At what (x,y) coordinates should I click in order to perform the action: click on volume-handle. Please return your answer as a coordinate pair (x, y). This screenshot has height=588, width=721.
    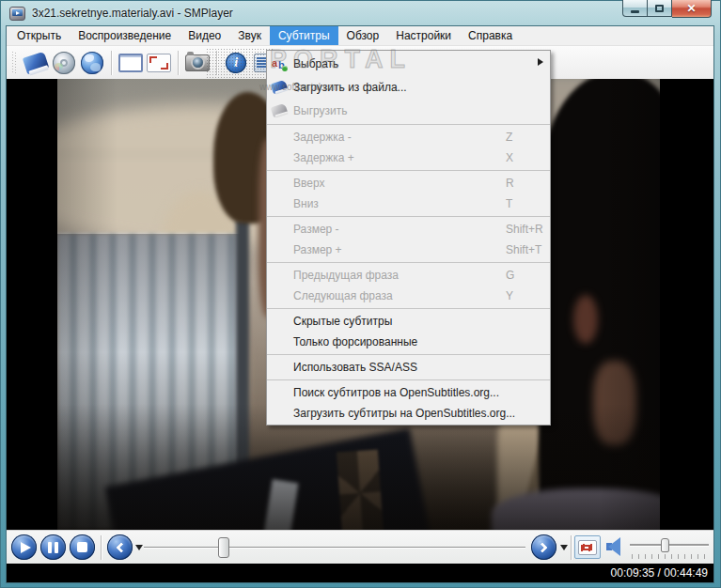
    Looking at the image, I should click on (666, 545).